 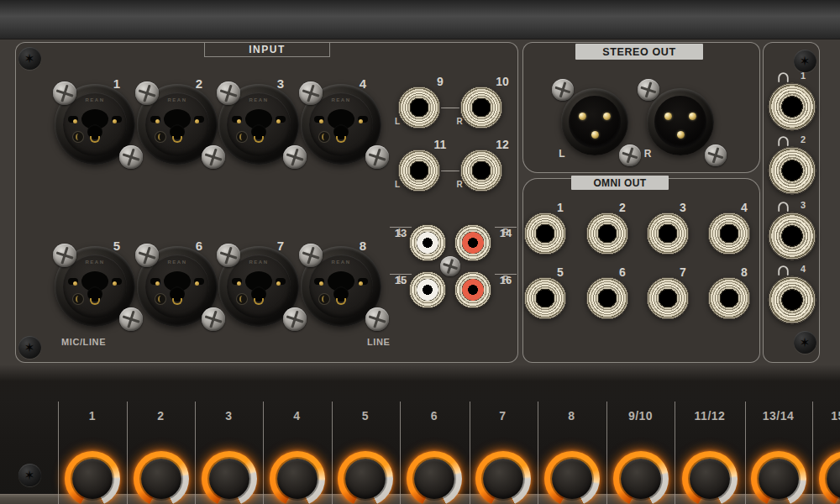 I want to click on knob-channel-label: 6, so click(x=434, y=416).